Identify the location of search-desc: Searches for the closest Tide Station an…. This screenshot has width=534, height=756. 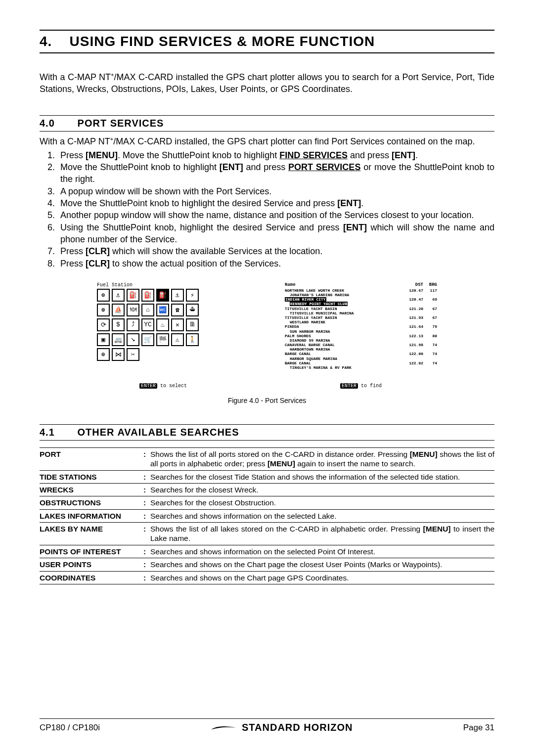
(322, 477).